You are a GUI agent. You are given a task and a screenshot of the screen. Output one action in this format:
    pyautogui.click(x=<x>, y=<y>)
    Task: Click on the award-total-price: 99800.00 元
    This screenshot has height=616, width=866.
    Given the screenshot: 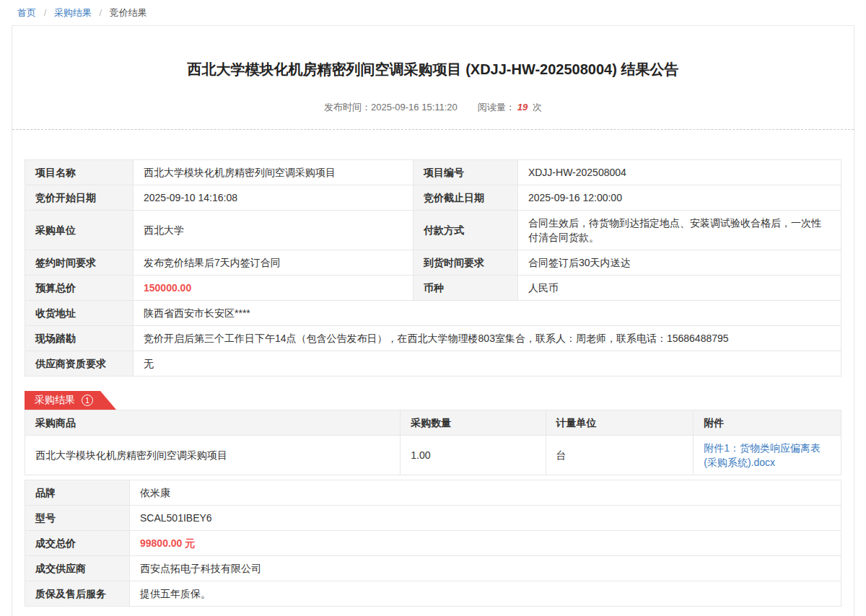 What is the action you would take?
    pyautogui.click(x=486, y=544)
    